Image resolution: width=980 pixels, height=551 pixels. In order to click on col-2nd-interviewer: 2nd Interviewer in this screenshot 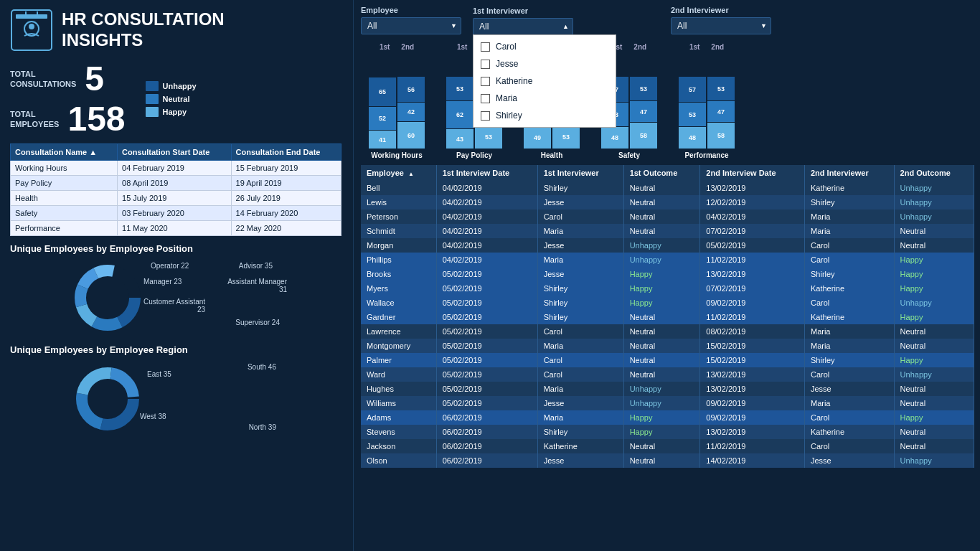, I will do `click(849, 173)`.